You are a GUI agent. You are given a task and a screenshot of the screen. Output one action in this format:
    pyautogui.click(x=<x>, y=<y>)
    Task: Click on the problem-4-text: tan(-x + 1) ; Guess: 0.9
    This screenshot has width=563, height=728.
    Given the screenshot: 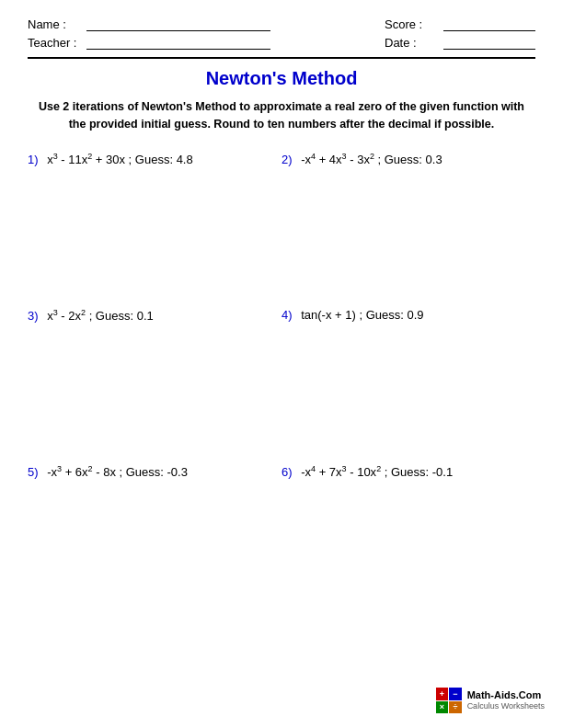 What is the action you would take?
    pyautogui.click(x=362, y=314)
    